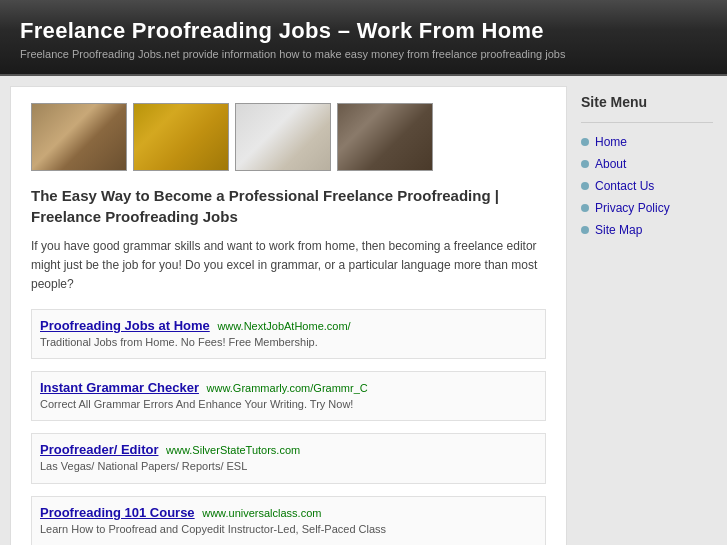 This screenshot has width=727, height=545. Describe the element at coordinates (585, 164) in the screenshot. I see `menu-dot-about` at that location.